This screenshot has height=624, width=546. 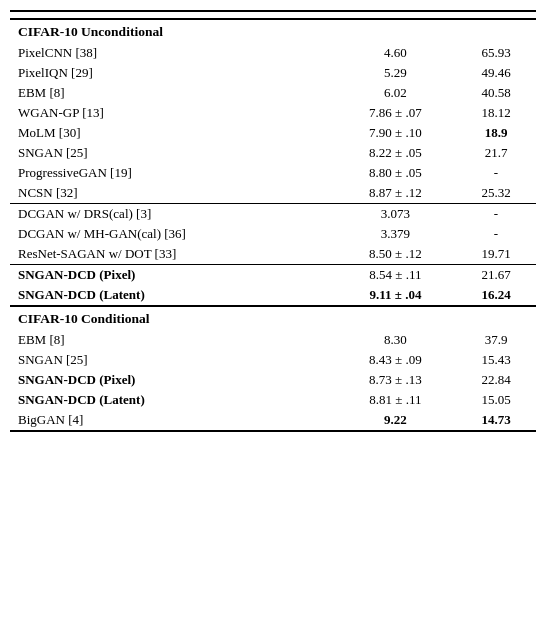 What do you see at coordinates (273, 400) in the screenshot?
I see `table-row: SNGAN-DCD (Latent)8.81 ± .1115.05` at bounding box center [273, 400].